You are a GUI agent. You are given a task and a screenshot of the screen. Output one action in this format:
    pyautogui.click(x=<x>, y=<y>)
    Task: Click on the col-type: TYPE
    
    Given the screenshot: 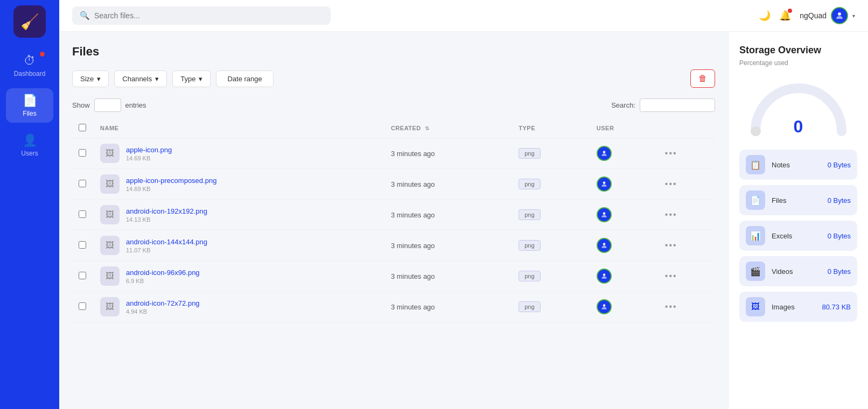 What is the action you would take?
    pyautogui.click(x=551, y=128)
    